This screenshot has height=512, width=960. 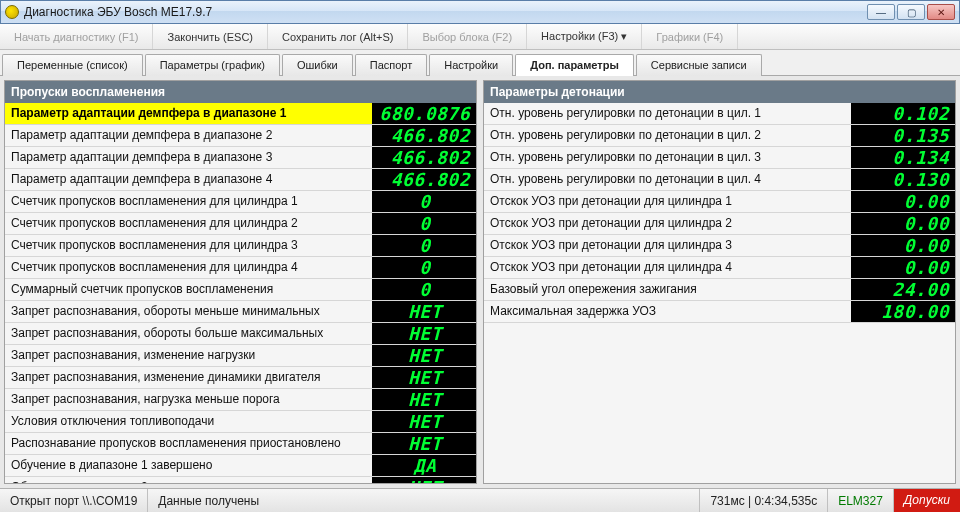 I want to click on table-row: Максимальная задержка УОЗ180.00, so click(x=720, y=312).